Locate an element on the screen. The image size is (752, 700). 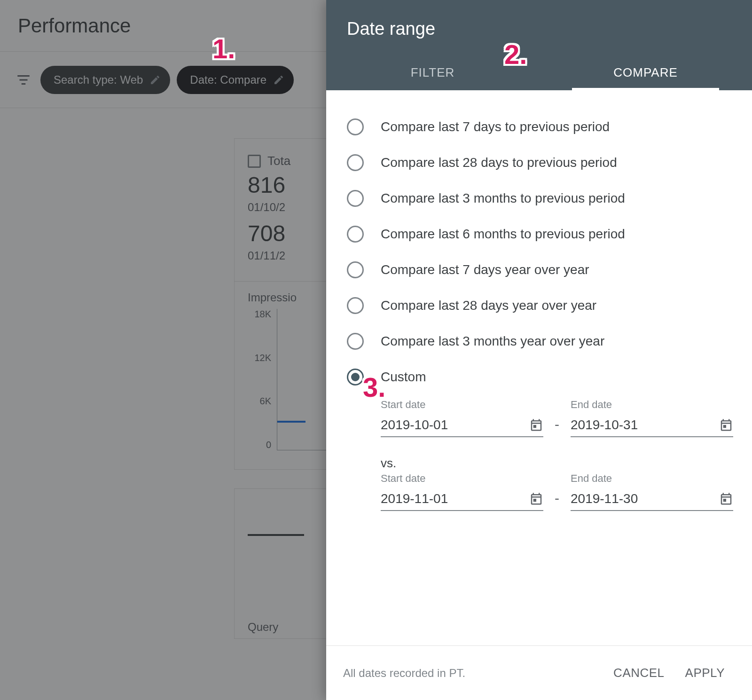
p2-end-value: 2019-11-30 is located at coordinates (642, 499).